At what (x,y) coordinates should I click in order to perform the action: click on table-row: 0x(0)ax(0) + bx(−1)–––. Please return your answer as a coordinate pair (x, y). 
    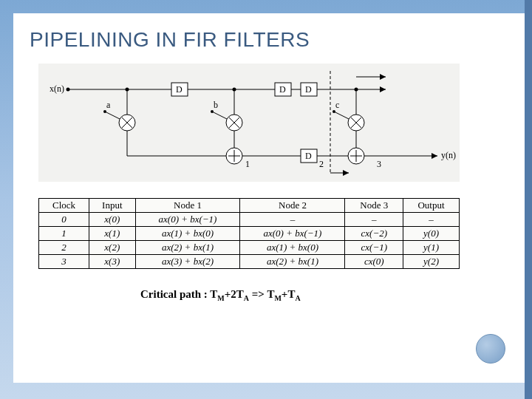
    Looking at the image, I should click on (250, 220).